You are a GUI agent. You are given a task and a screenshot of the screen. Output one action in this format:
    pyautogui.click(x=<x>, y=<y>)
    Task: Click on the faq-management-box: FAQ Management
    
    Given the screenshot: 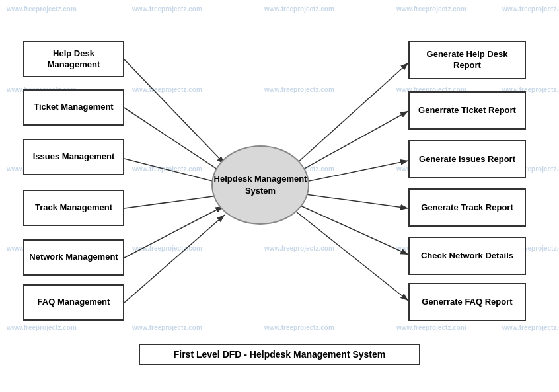 What is the action you would take?
    pyautogui.click(x=74, y=303)
    